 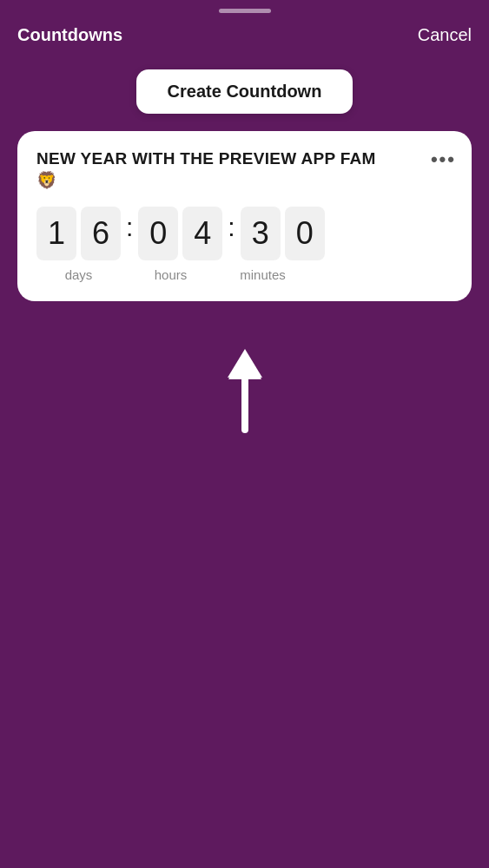 What do you see at coordinates (262, 274) in the screenshot?
I see `minutes-label: minutes` at bounding box center [262, 274].